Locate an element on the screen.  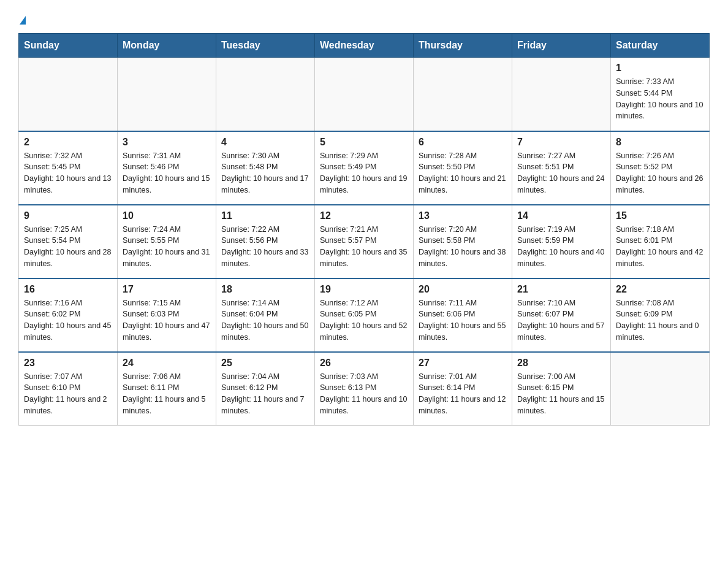
calendar-day-cell: 8Sunrise: 7:26 AM Sunset: 5:52 PM Daylig… is located at coordinates (661, 168).